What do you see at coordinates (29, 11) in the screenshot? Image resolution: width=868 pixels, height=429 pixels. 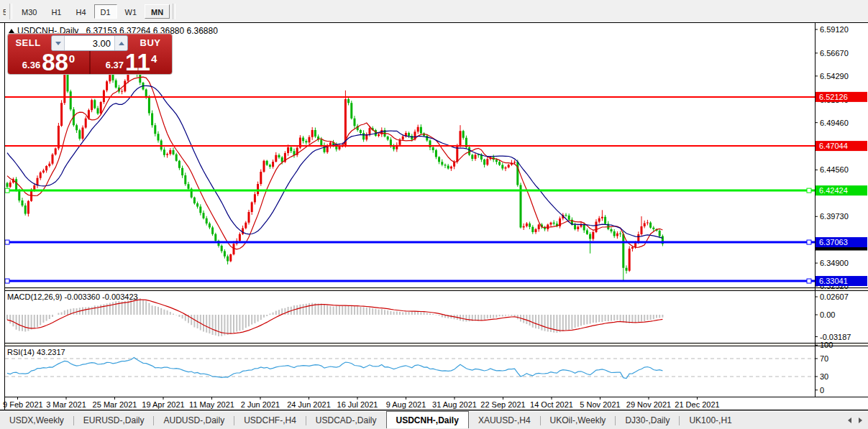 I see `tf-button-m30: M30` at bounding box center [29, 11].